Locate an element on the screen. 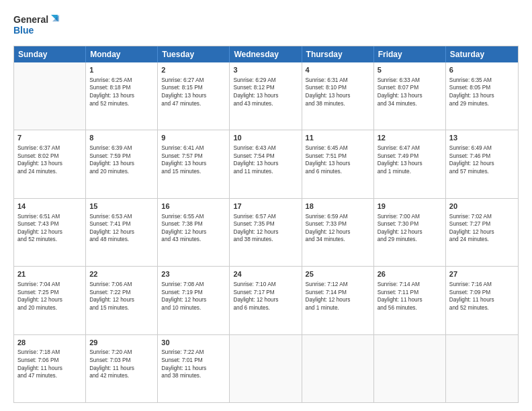 The image size is (532, 411). cell-content: Sunrise: 7:02 AM Sunset: 7:27 PM Dayligh… is located at coordinates (482, 228).